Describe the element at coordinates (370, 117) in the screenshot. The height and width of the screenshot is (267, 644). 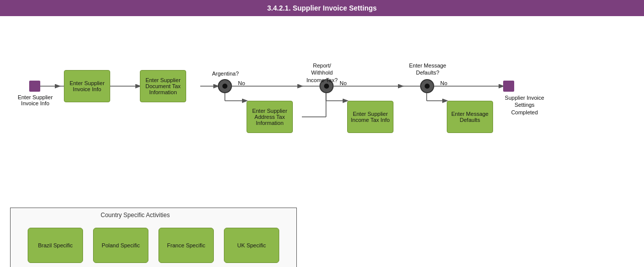
I see `enter-income-tax-node: Enter Supplier Income Tax Info` at that location.